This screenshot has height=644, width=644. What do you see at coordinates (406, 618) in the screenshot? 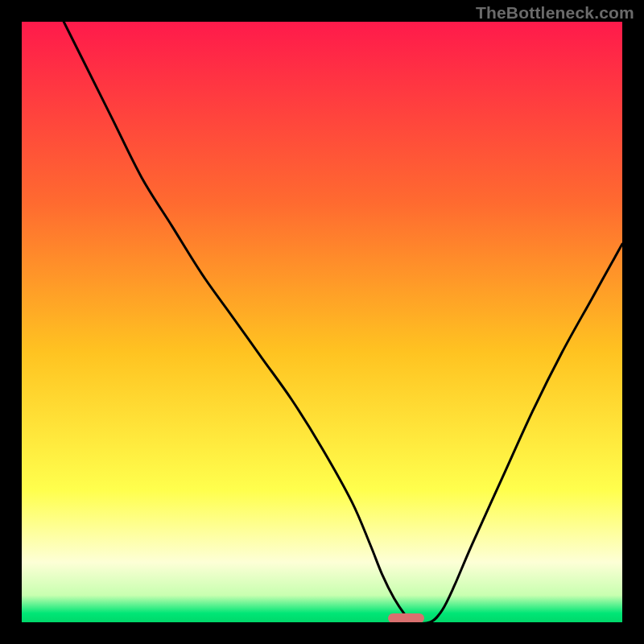
I see `optimum-marker` at bounding box center [406, 618].